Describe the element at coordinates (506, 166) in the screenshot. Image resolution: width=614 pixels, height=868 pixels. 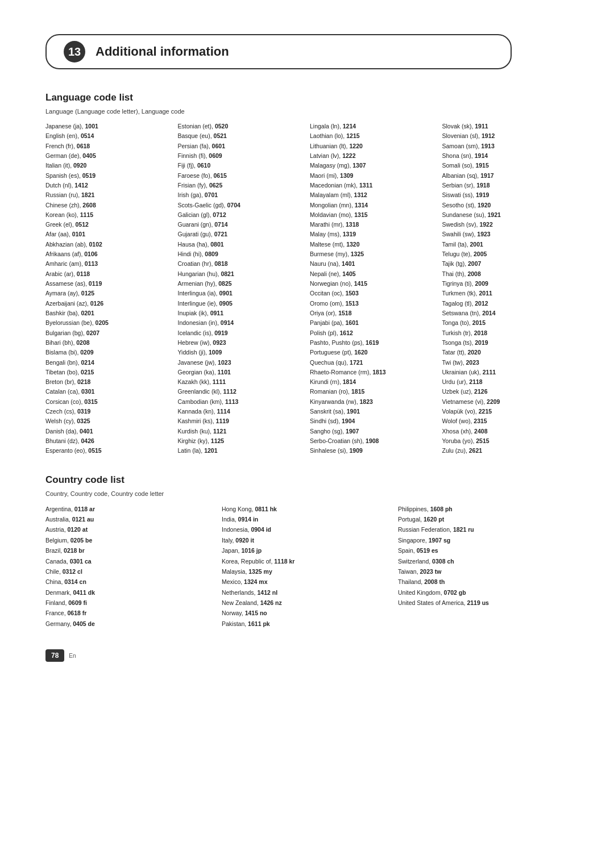
I see `lang-entry: Somali (so), 1915` at that location.